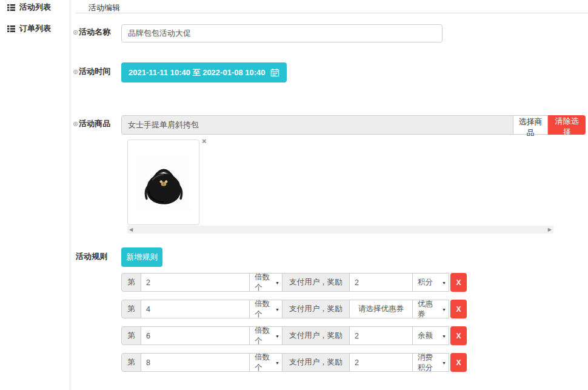 This screenshot has height=390, width=588. I want to click on sidebar-item-label: 活动列表, so click(35, 7).